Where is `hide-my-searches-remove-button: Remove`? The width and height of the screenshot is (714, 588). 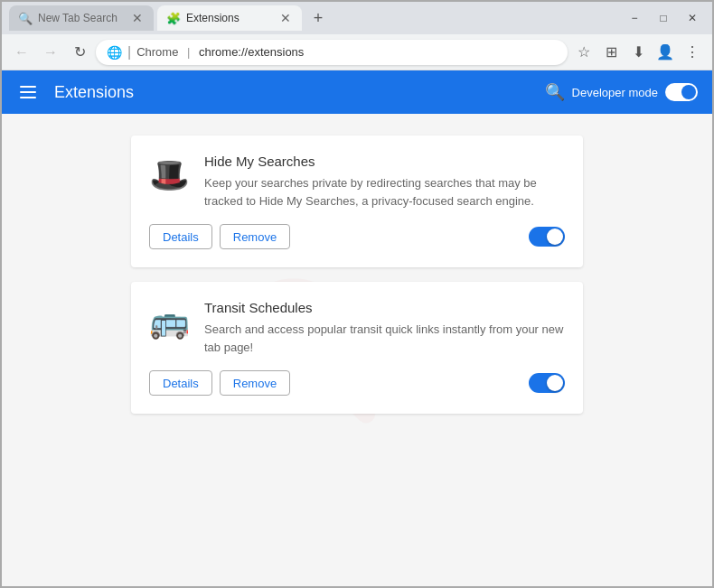 hide-my-searches-remove-button: Remove is located at coordinates (255, 237).